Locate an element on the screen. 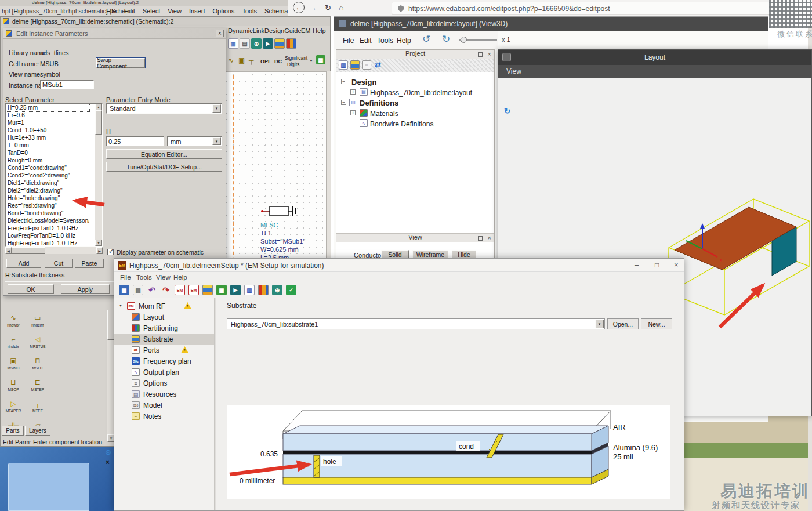  parameter-item: Er=9.6 is located at coordinates (48, 115).